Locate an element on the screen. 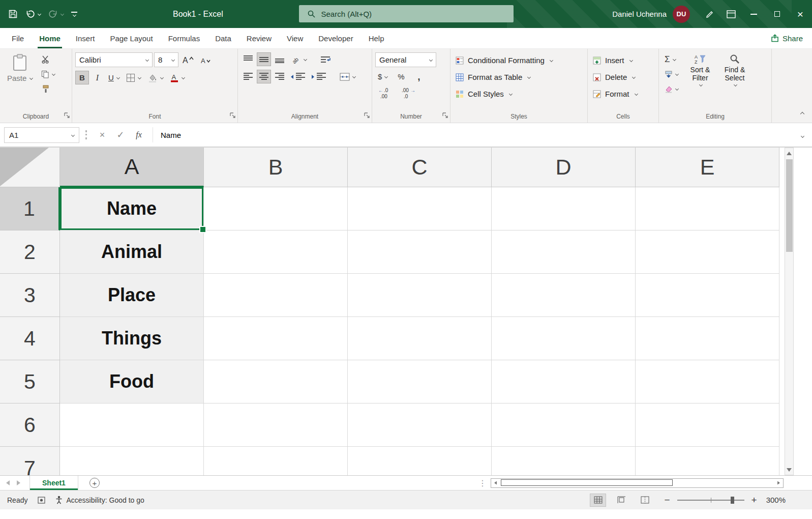 Image resolution: width=812 pixels, height=519 pixels. new-sheet-button: + is located at coordinates (95, 483).